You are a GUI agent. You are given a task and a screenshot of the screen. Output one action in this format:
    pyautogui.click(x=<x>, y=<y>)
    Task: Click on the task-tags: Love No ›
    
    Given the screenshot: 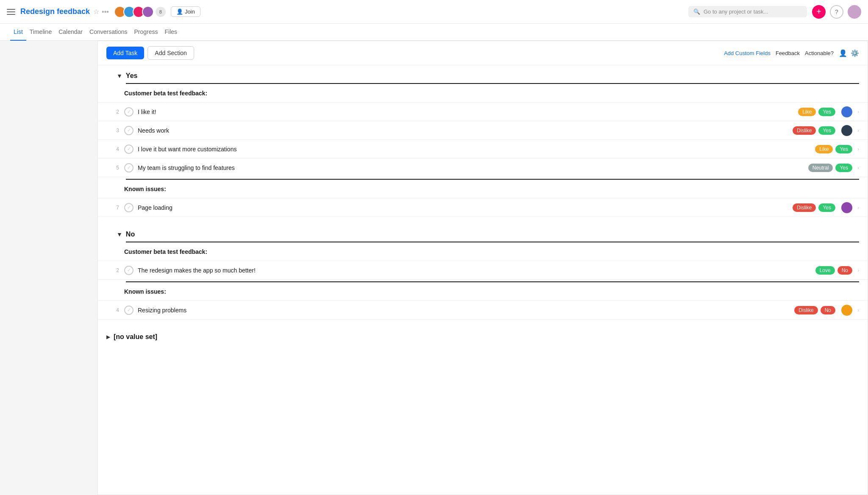 What is the action you would take?
    pyautogui.click(x=837, y=270)
    